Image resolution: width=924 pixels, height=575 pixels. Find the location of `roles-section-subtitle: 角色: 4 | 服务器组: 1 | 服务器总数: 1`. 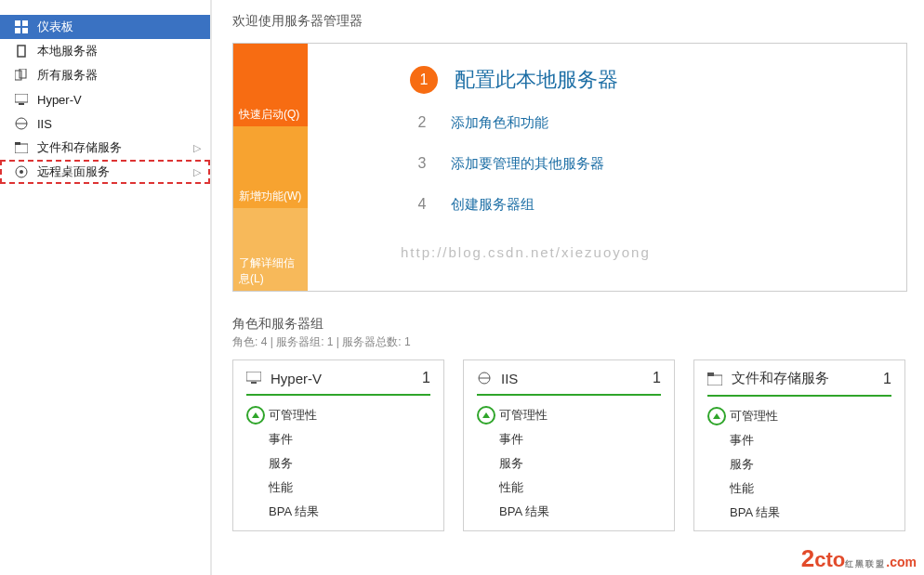

roles-section-subtitle: 角色: 4 | 服务器组: 1 | 服务器总数: 1 is located at coordinates (570, 342).